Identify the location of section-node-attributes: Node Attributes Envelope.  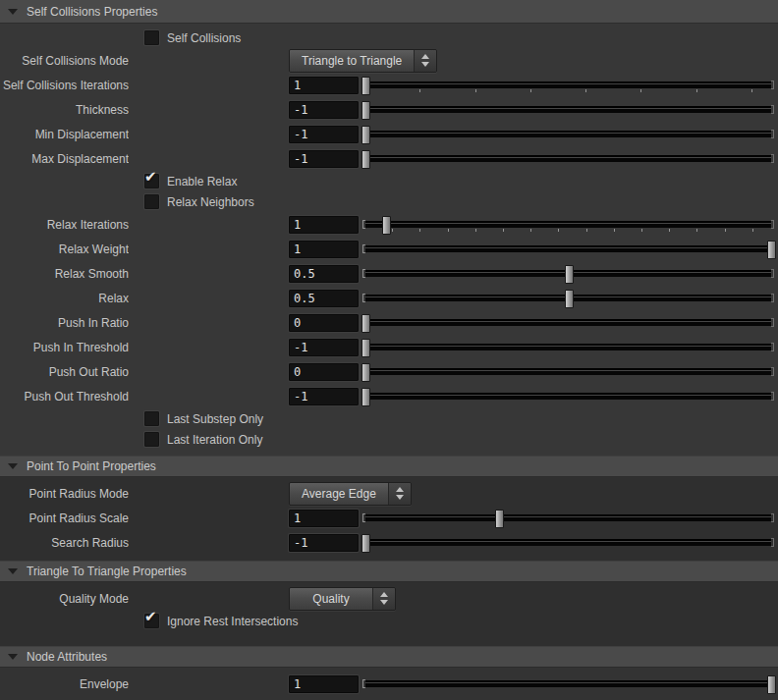
(389, 673).